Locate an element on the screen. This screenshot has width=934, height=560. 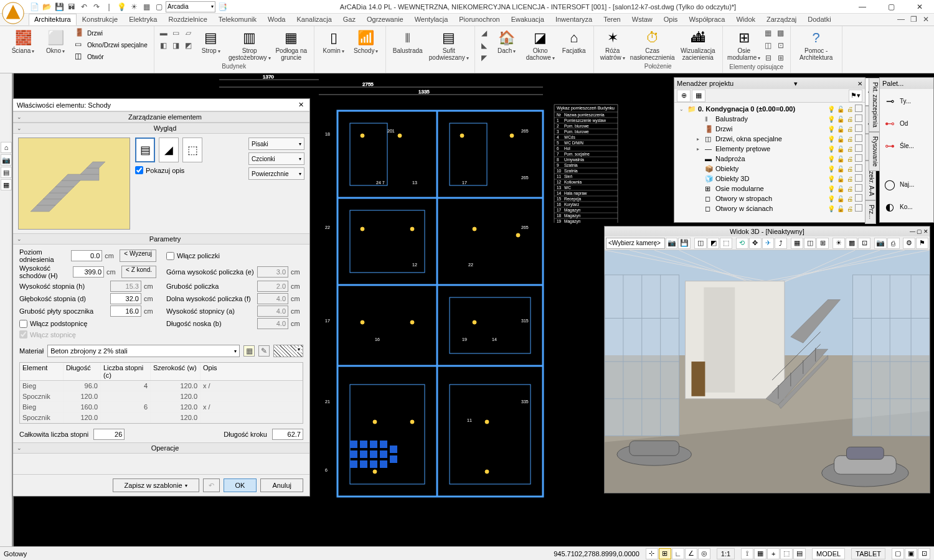
lt-grid-icon: ▦ is located at coordinates (6, 185).